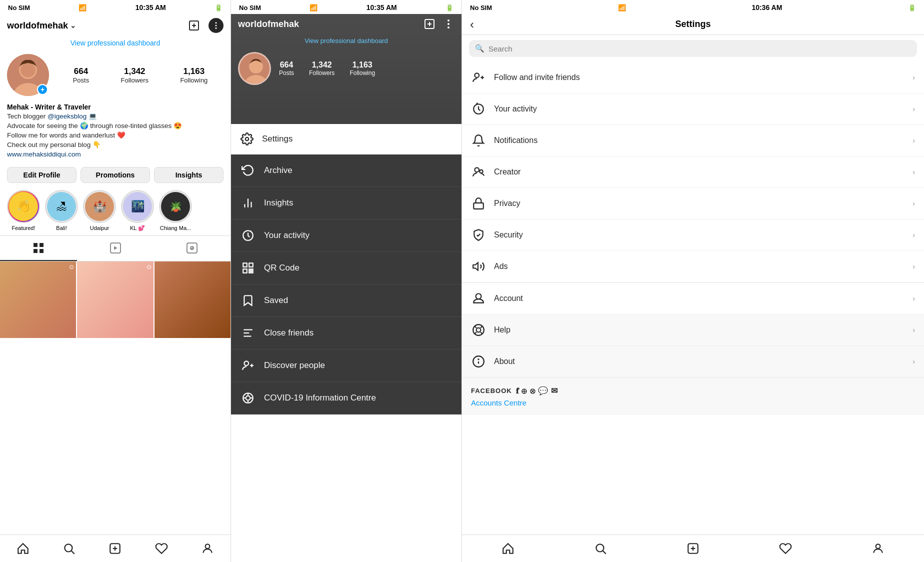 This screenshot has height=562, width=924. What do you see at coordinates (914, 204) in the screenshot?
I see `privacy-chevron: ›` at bounding box center [914, 204].